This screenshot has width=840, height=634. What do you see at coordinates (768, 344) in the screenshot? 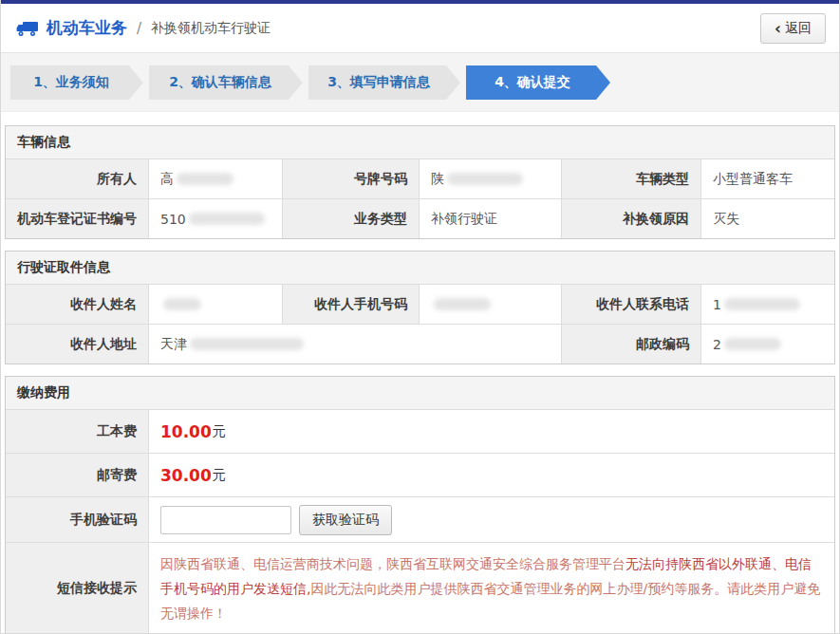
I see `postal-code-value: 2` at bounding box center [768, 344].